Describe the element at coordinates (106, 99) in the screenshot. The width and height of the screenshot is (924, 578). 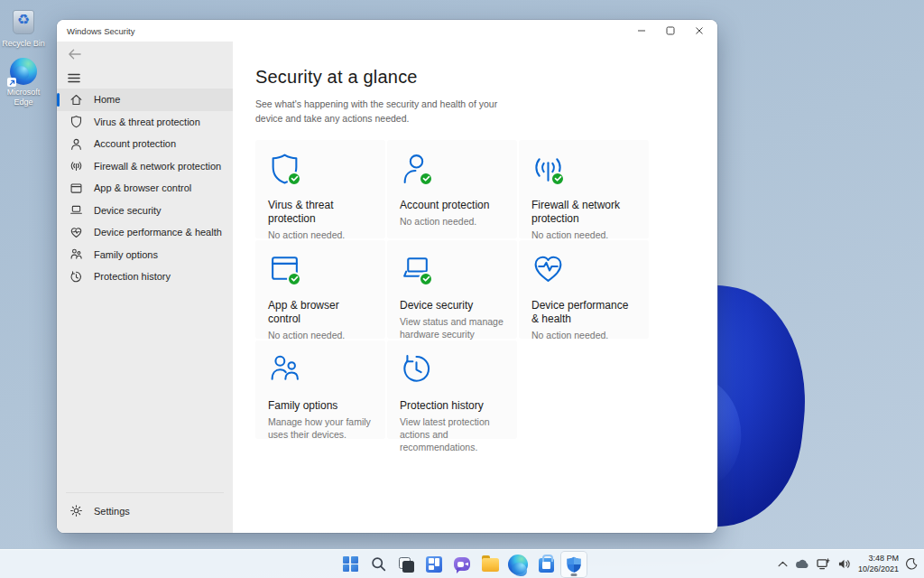
I see `sidebar-item-label: Home` at that location.